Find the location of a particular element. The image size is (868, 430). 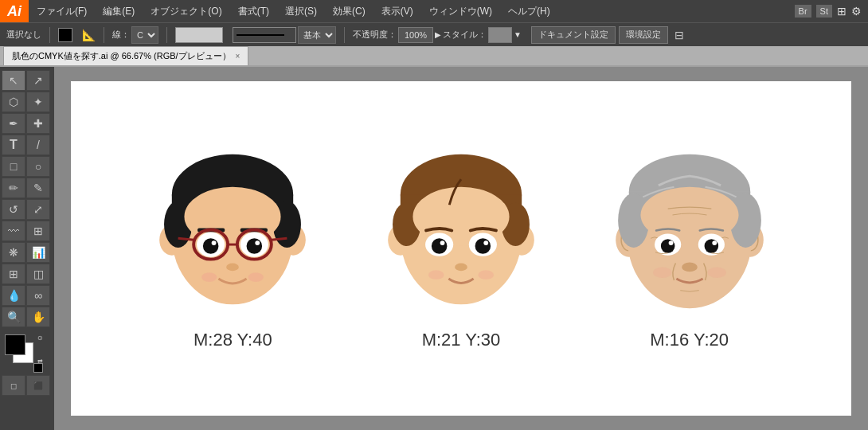

toolbar: 選択なし 📐 線： C 基本 不透明度： ▶ スタイル： ▼ ドキュメント設定 … is located at coordinates (434, 34).